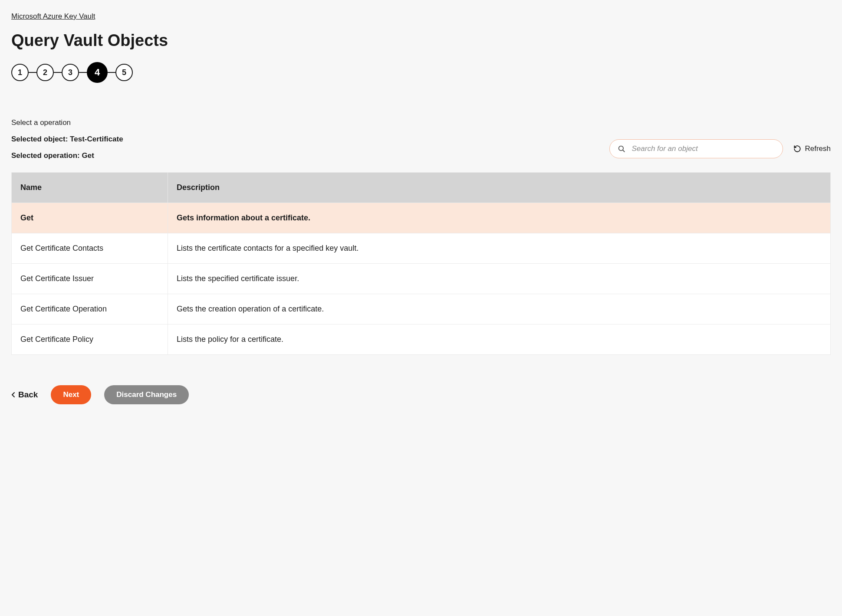  What do you see at coordinates (421, 279) in the screenshot?
I see `table-row: Get Certificate IssuerLists the specifie…` at bounding box center [421, 279].